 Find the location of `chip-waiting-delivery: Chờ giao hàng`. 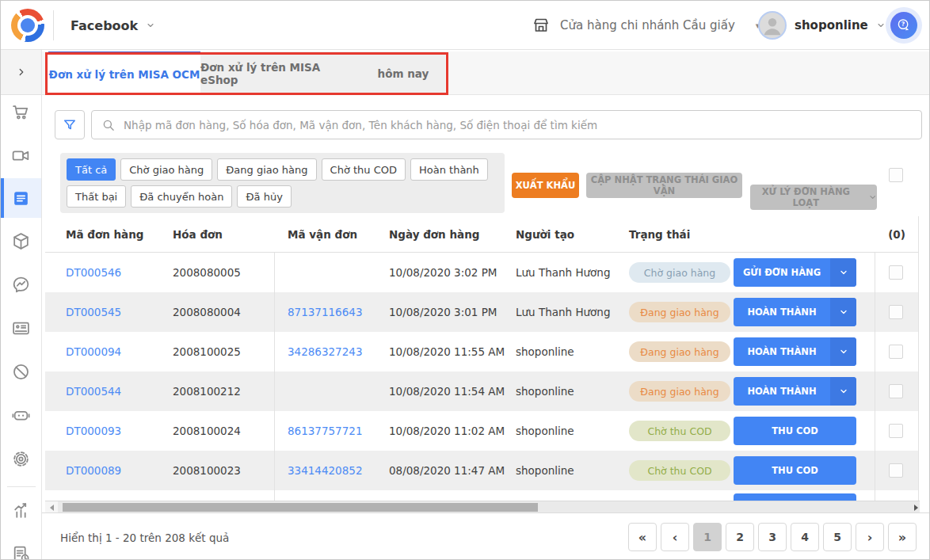

chip-waiting-delivery: Chờ giao hàng is located at coordinates (166, 170).